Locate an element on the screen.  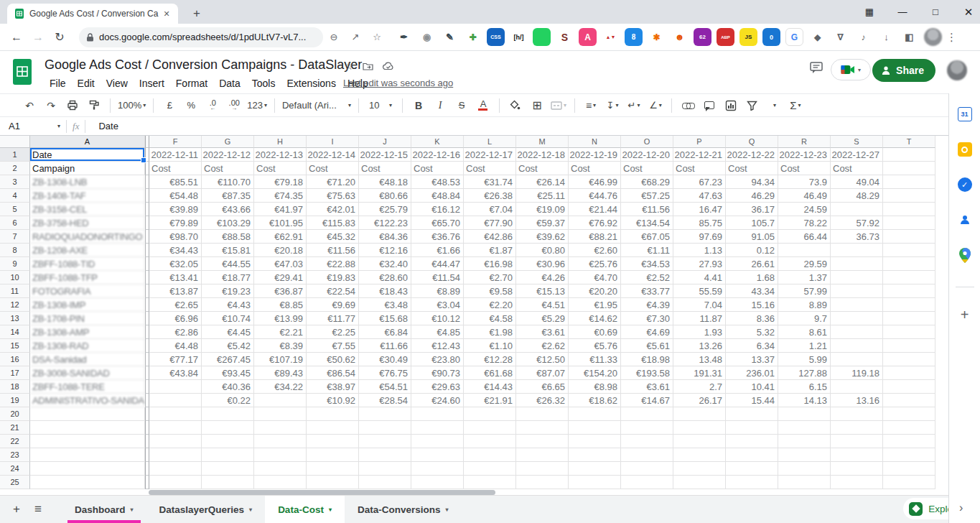
cell: €74.35 is located at coordinates (280, 195).